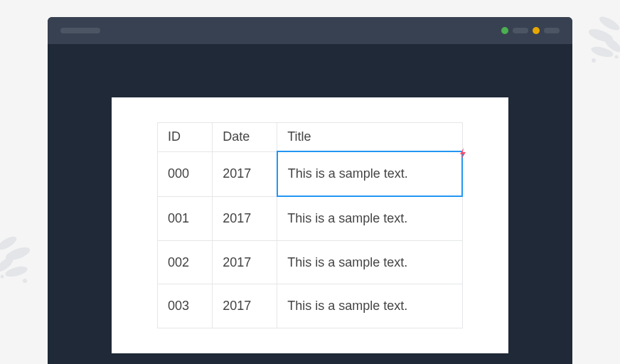 Image resolution: width=620 pixels, height=364 pixels. I want to click on decorative-leaves-left, so click(20, 261).